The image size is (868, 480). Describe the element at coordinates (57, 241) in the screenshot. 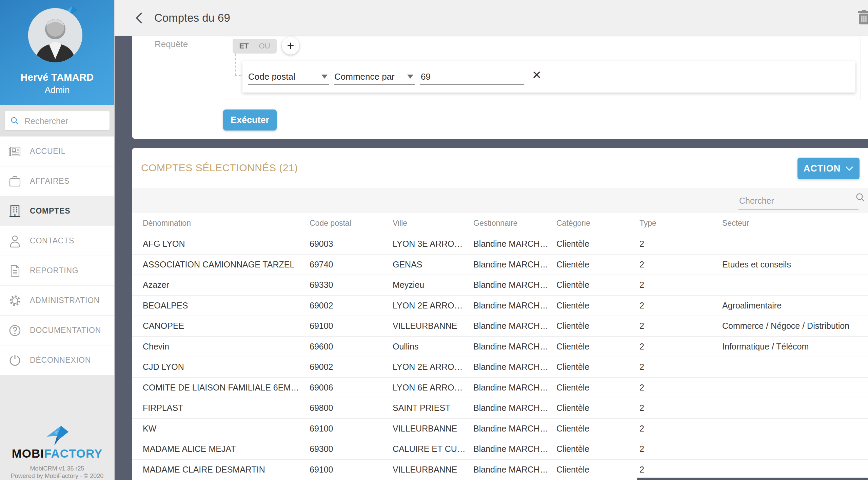

I see `sidebar-item-contacts: CONTACTS` at that location.